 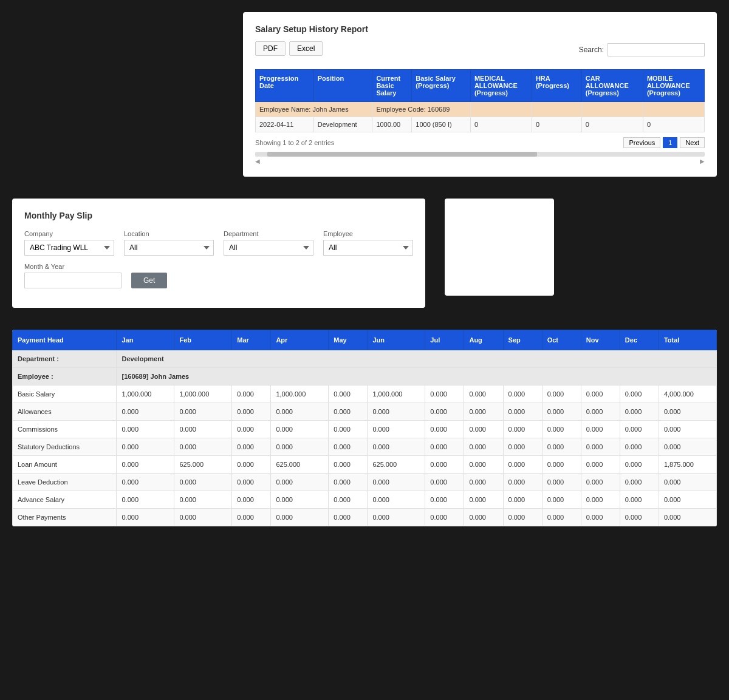 I want to click on location-group: Location All, so click(x=169, y=243).